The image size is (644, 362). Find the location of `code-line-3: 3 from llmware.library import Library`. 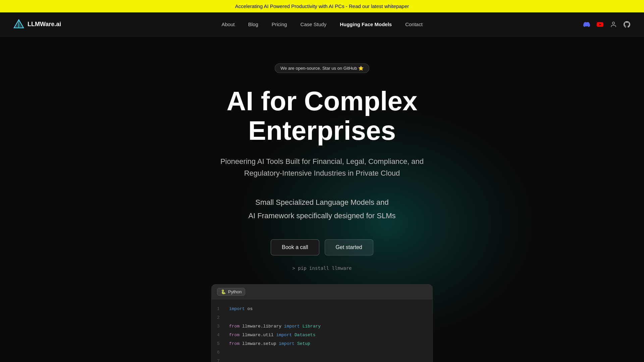

code-line-3: 3 from llmware.library import Library is located at coordinates (322, 326).